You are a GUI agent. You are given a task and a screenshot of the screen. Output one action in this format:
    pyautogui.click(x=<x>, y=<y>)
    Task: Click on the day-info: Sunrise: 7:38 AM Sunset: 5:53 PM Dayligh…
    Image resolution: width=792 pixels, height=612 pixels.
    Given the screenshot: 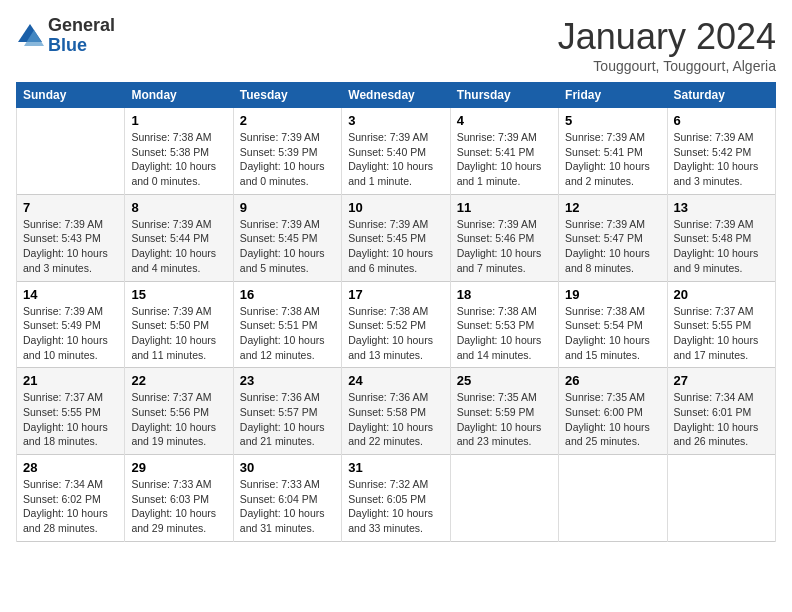 What is the action you would take?
    pyautogui.click(x=504, y=334)
    